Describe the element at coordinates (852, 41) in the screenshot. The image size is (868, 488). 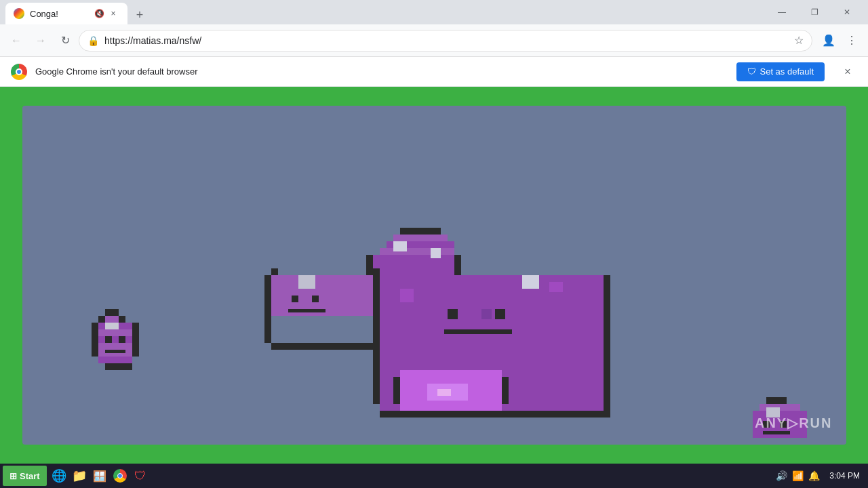
I see `menu-icon: ⋮` at that location.